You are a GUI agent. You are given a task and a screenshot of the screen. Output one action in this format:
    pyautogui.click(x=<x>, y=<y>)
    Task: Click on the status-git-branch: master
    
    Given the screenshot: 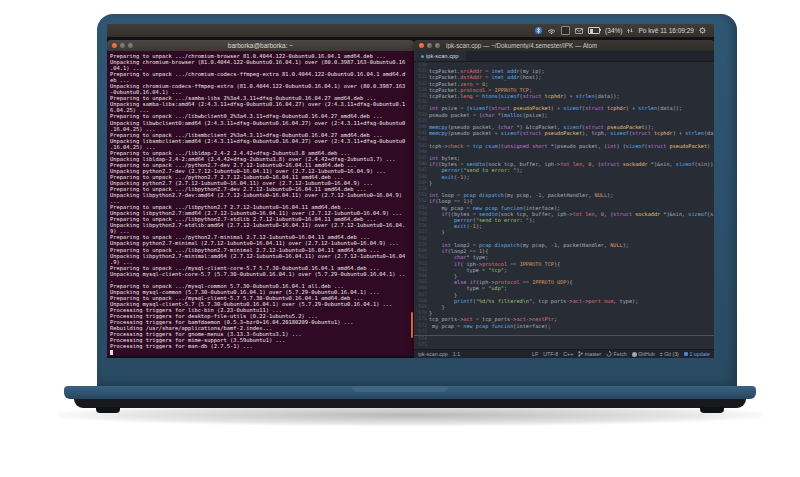 What is the action you would take?
    pyautogui.click(x=590, y=354)
    